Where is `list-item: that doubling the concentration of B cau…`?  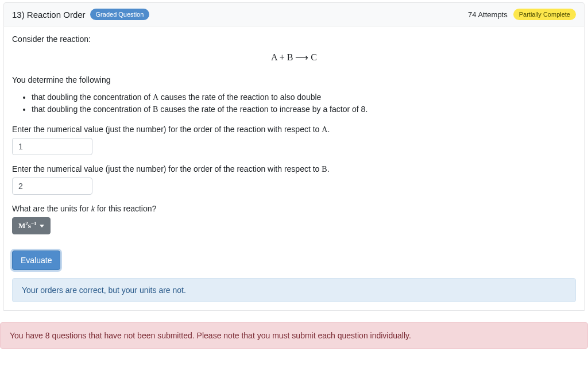
list-item: that doubling the concentration of B cau… is located at coordinates (304, 109).